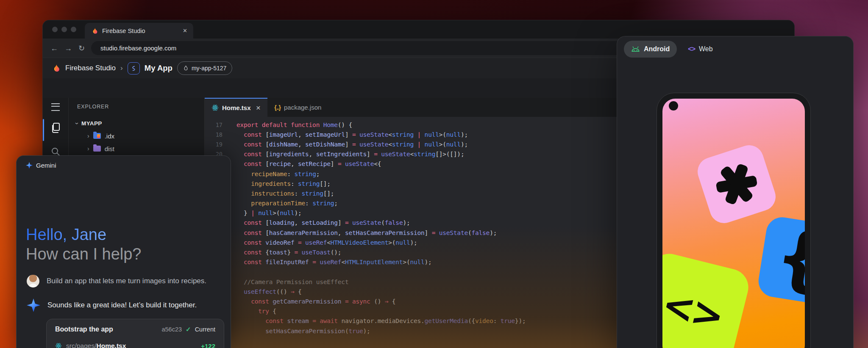  What do you see at coordinates (122, 305) in the screenshot?
I see `assistant-message: Sounds like a great idea! Let’s build it…` at bounding box center [122, 305].